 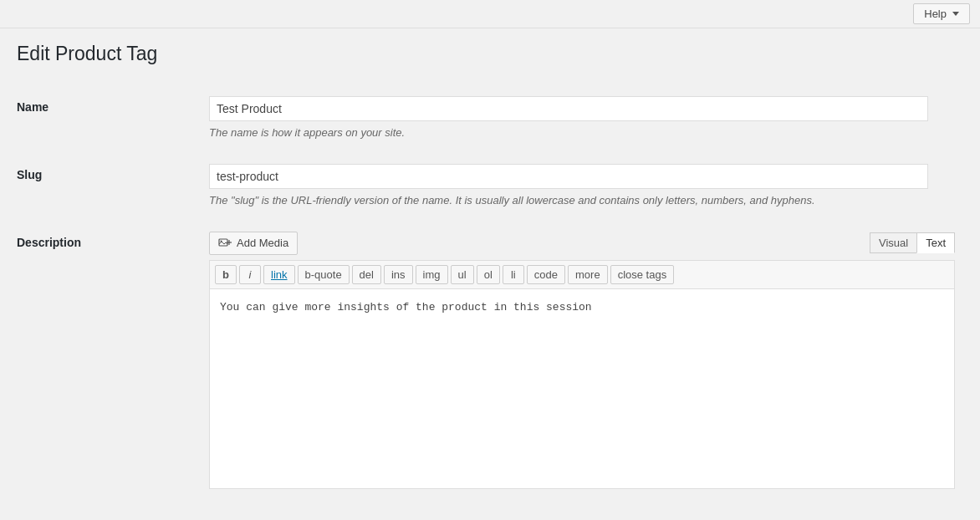 What do you see at coordinates (569, 109) in the screenshot?
I see `name-input` at bounding box center [569, 109].